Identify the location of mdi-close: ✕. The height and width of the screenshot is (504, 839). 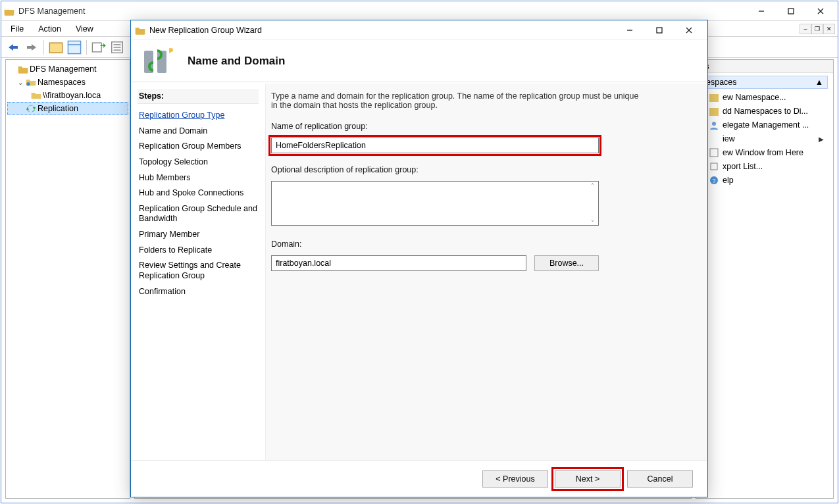
(829, 29).